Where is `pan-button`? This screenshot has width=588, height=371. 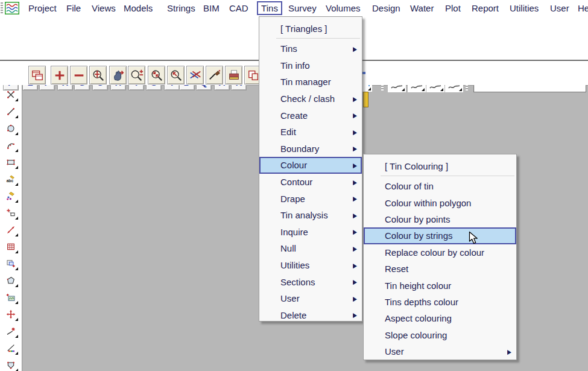 pan-button is located at coordinates (118, 75).